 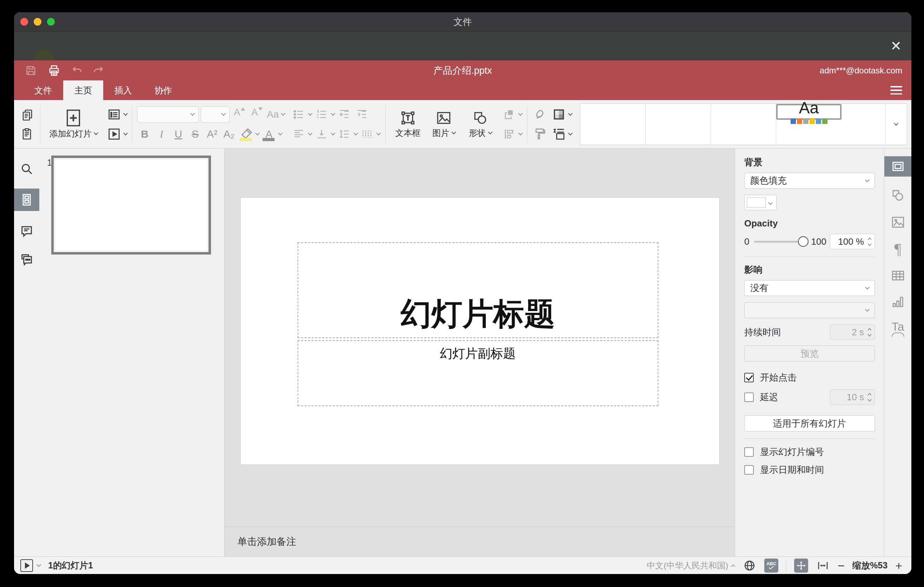 I want to click on fill-color-picker, so click(x=761, y=203).